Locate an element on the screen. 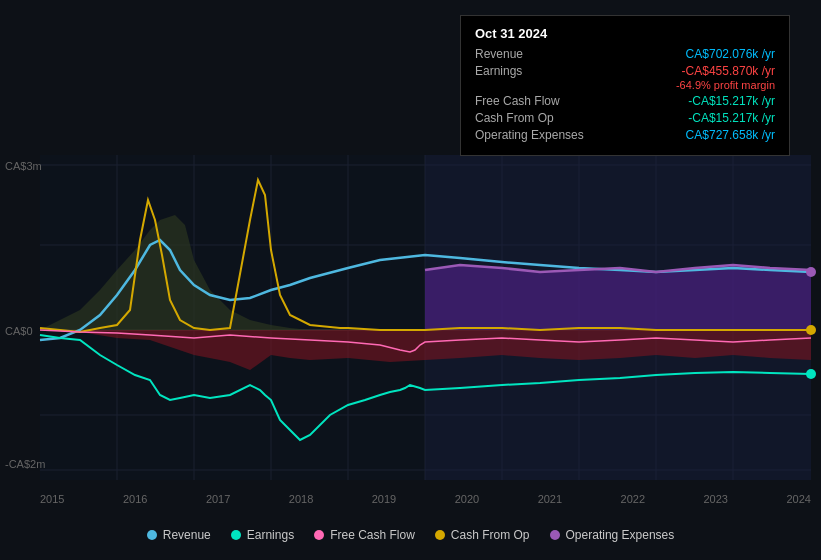 This screenshot has height=560, width=821. tooltip-fcf-label: Free Cash Flow is located at coordinates (518, 101).